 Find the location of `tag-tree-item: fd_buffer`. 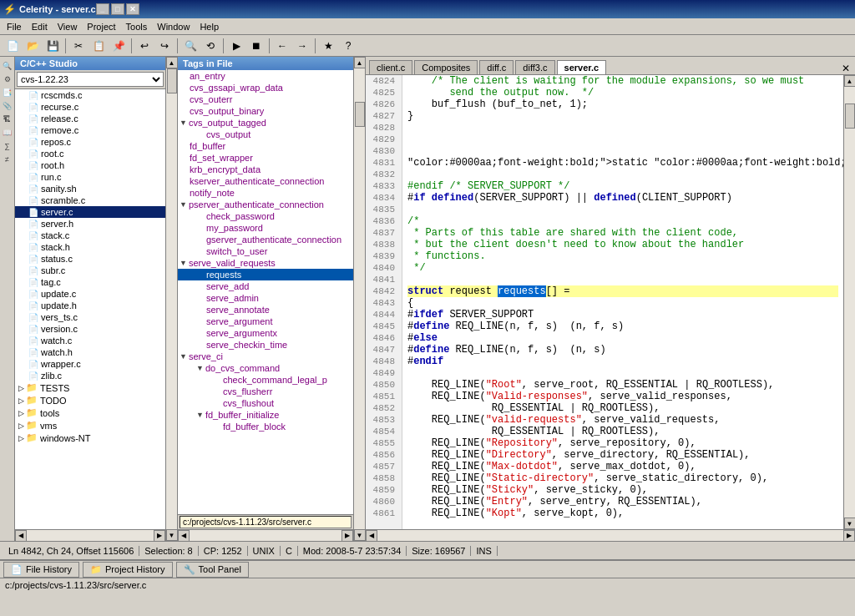

tag-tree-item: fd_buffer is located at coordinates (266, 146).